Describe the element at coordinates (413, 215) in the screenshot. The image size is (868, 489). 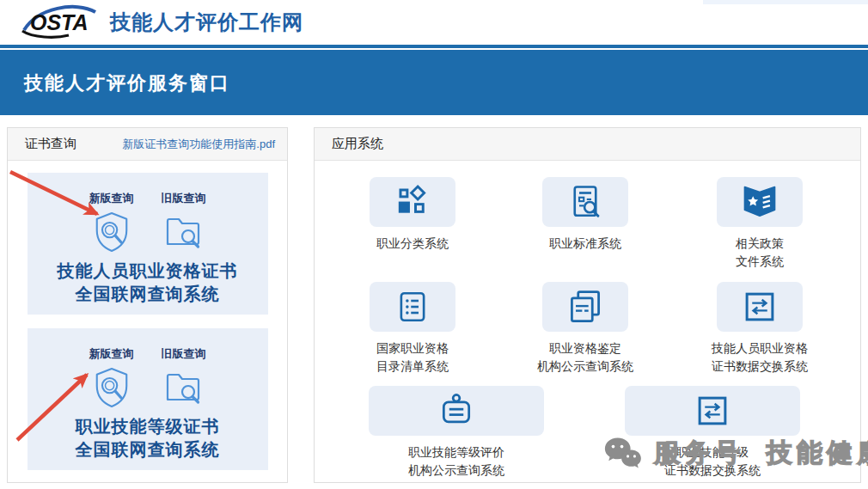
I see `app-occupation-classification: 职业分类系统` at that location.